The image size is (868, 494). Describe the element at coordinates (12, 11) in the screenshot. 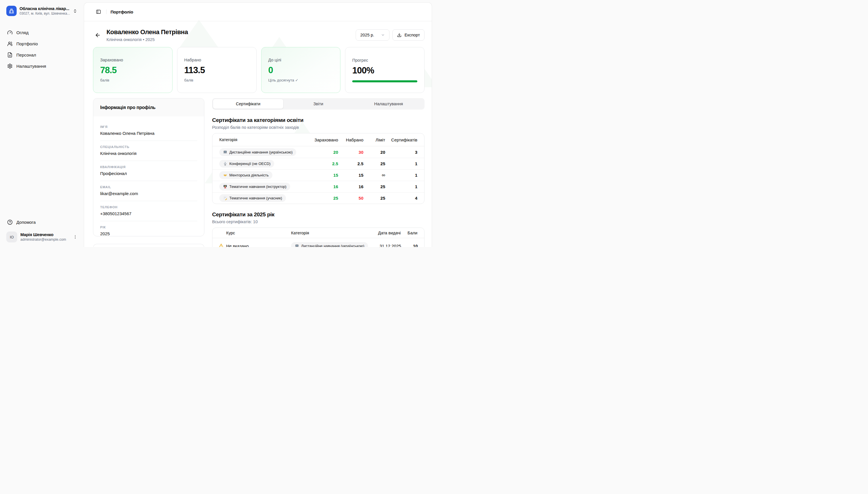

I see `org-logo` at that location.